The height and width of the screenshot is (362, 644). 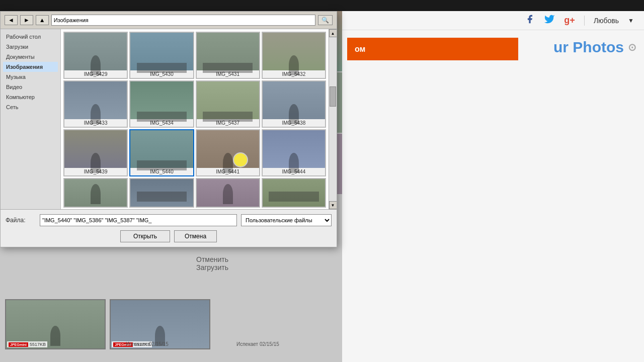 I want to click on dialog-toolbar: ◄ ► ▲ 🔍, so click(x=169, y=20).